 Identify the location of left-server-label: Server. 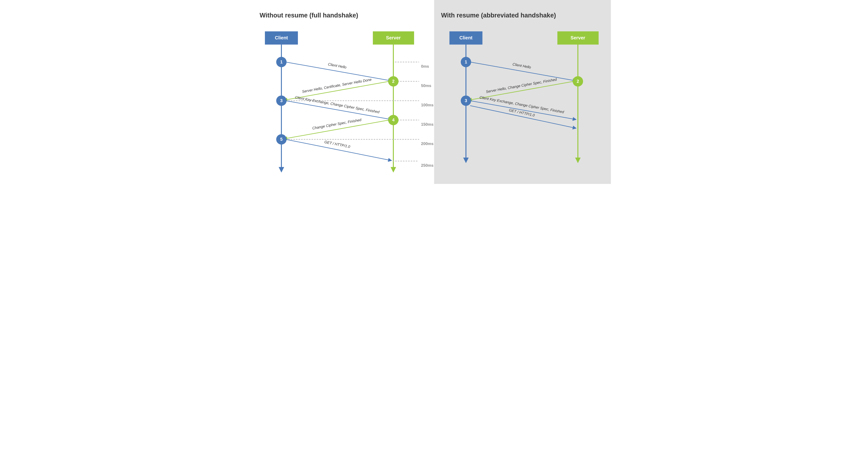
(393, 38).